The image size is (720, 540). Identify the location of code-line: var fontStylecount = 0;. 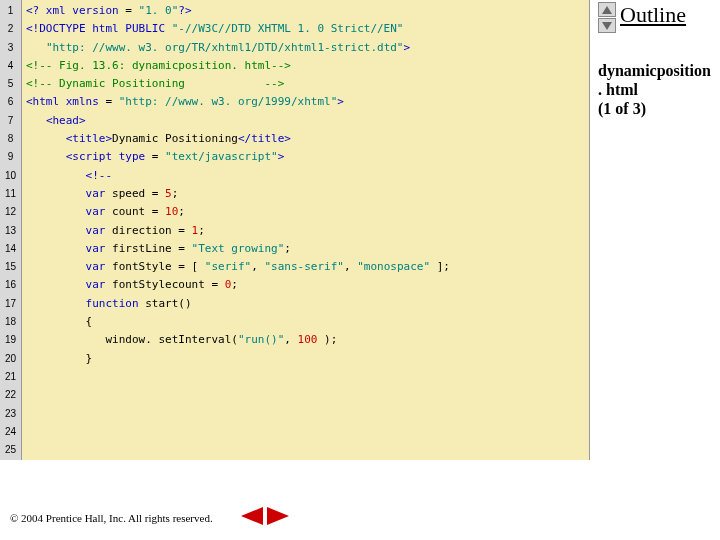
(306, 285).